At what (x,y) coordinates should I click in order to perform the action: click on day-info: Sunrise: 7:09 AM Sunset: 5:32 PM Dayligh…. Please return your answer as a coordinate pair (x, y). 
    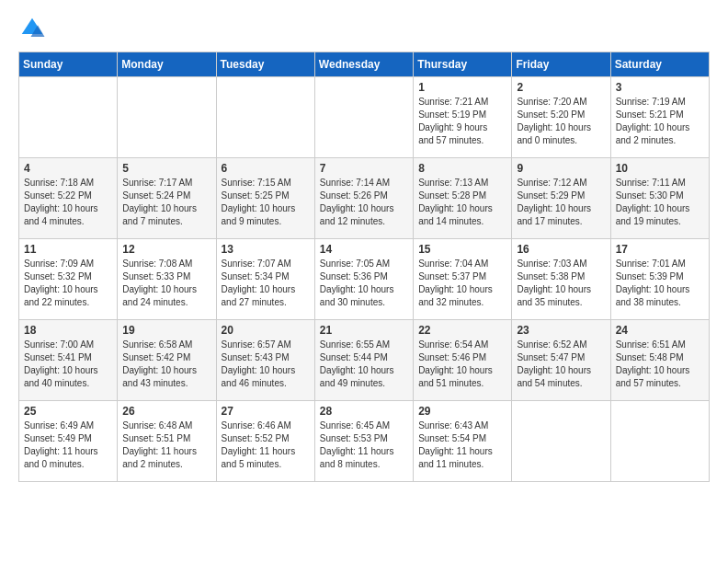
    Looking at the image, I should click on (68, 283).